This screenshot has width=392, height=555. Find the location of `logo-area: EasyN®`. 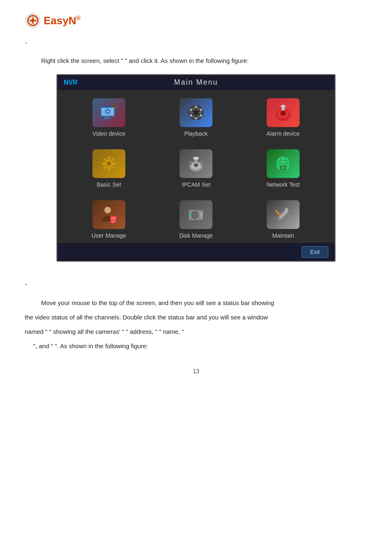

logo-area: EasyN® is located at coordinates (196, 21).